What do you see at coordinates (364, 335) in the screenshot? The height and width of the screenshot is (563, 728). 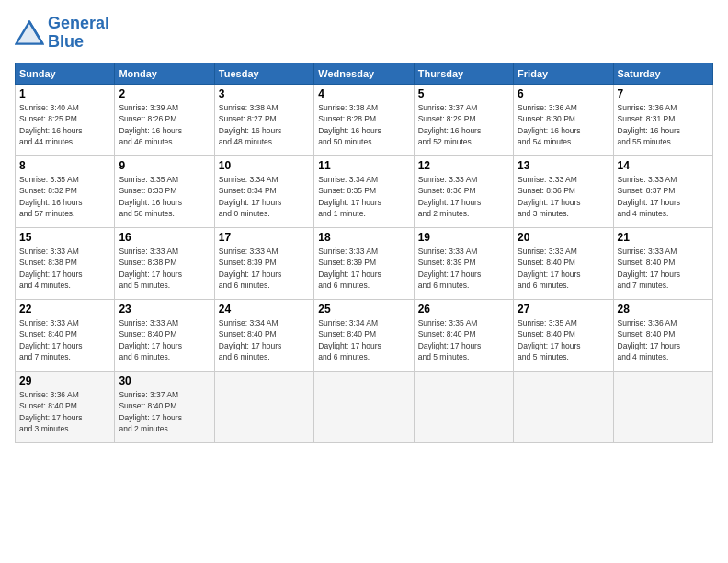 I see `calendar-week-4: 22Sunrise: 3:33 AMSunset: 8:40 PMDayligh…` at bounding box center [364, 335].